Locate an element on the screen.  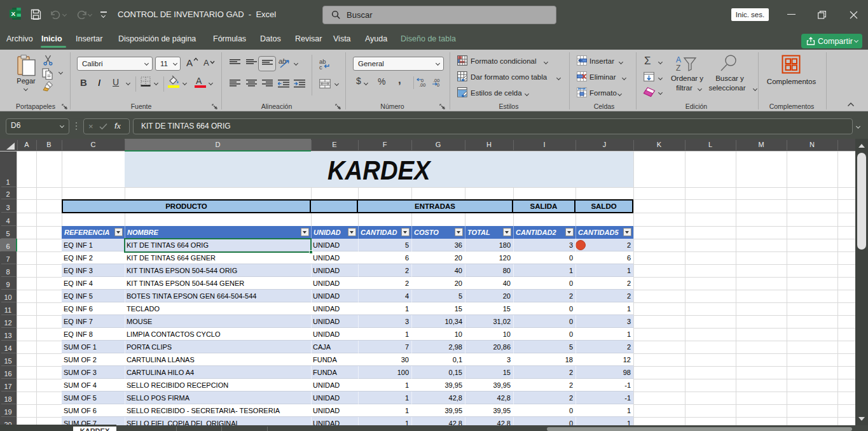
svg-text: Z is located at coordinates (678, 67).